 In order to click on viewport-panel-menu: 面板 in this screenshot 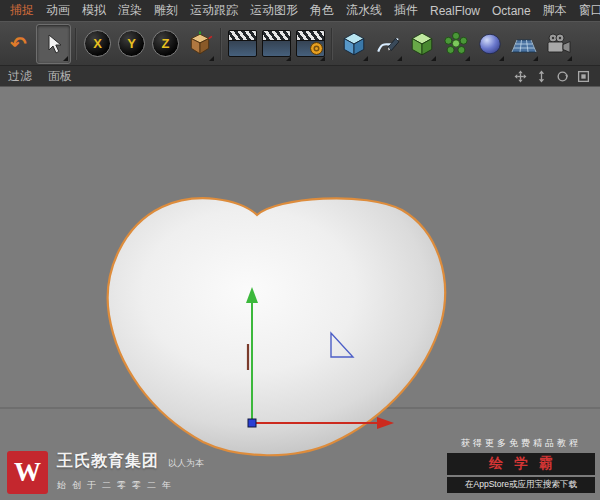, I will do `click(60, 76)`.